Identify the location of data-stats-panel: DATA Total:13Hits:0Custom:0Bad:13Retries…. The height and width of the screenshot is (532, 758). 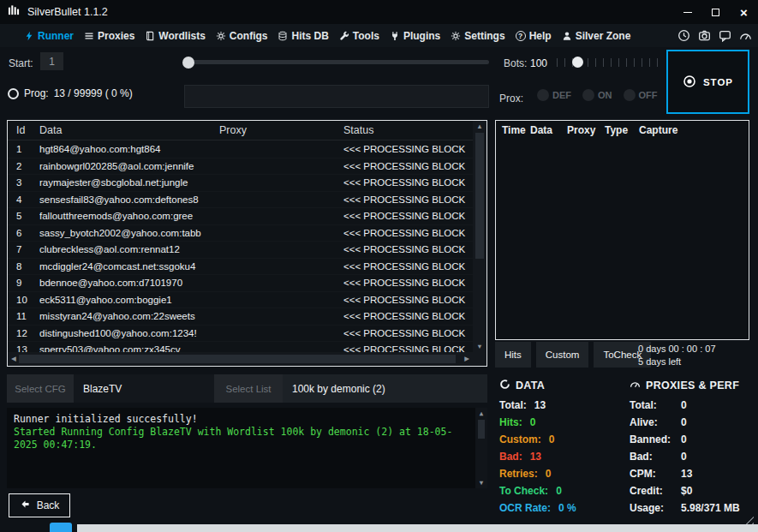
(564, 447).